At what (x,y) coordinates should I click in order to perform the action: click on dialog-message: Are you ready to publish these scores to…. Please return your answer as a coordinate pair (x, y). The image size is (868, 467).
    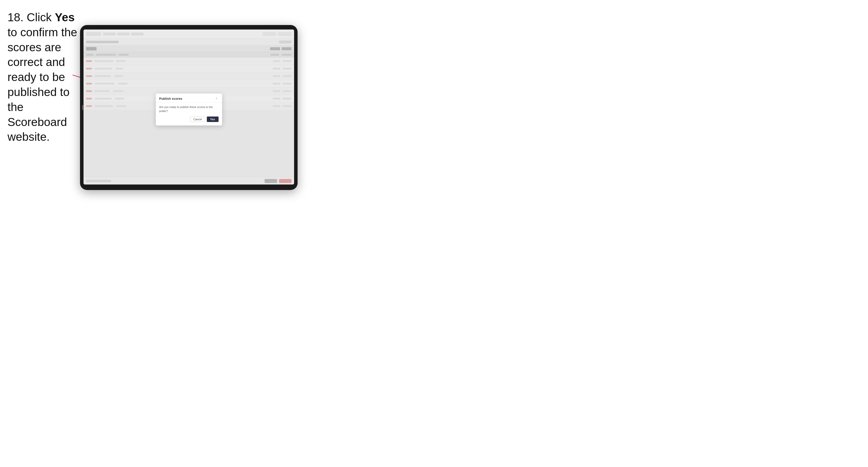
    Looking at the image, I should click on (189, 109).